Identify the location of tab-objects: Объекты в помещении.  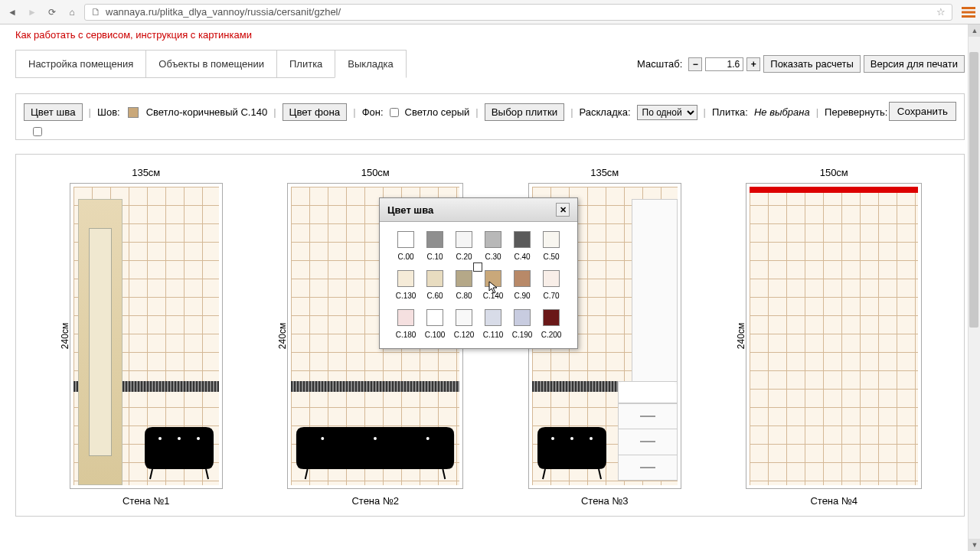
(211, 64).